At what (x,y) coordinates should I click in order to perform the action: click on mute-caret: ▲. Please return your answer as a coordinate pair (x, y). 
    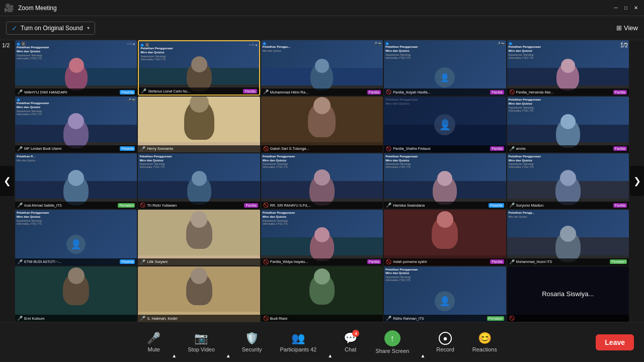
    Looking at the image, I should click on (174, 342).